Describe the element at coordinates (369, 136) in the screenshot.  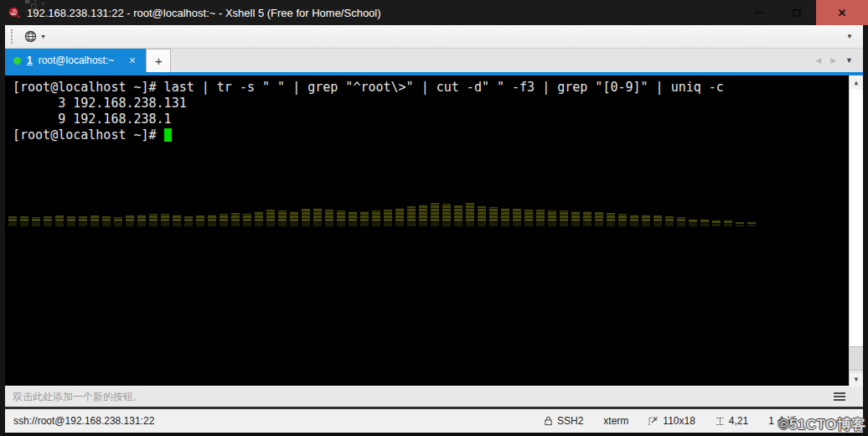
I see `terminal-line: [root@localhost ~]#` at that location.